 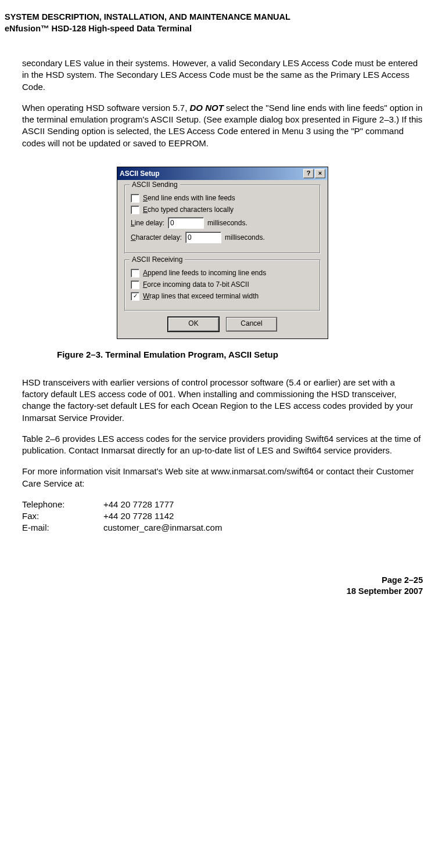 I want to click on force-7bit-checkbox, so click(x=135, y=284).